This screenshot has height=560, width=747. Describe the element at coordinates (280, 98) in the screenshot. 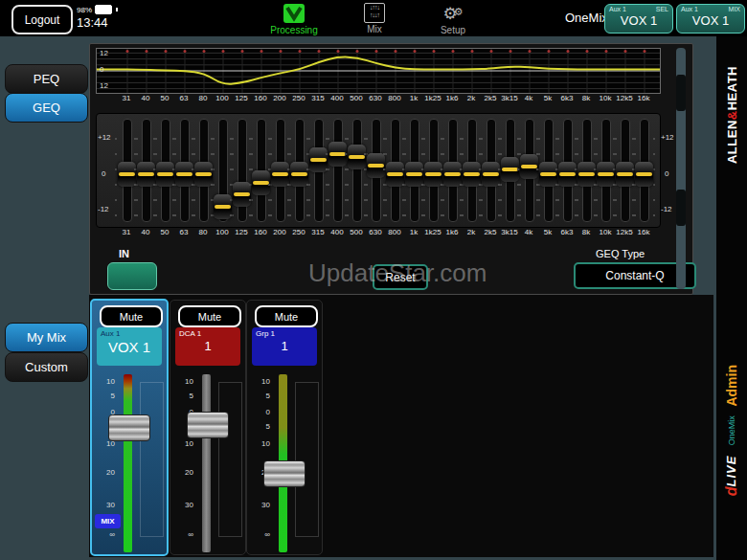

I see `freq-label: 200` at that location.